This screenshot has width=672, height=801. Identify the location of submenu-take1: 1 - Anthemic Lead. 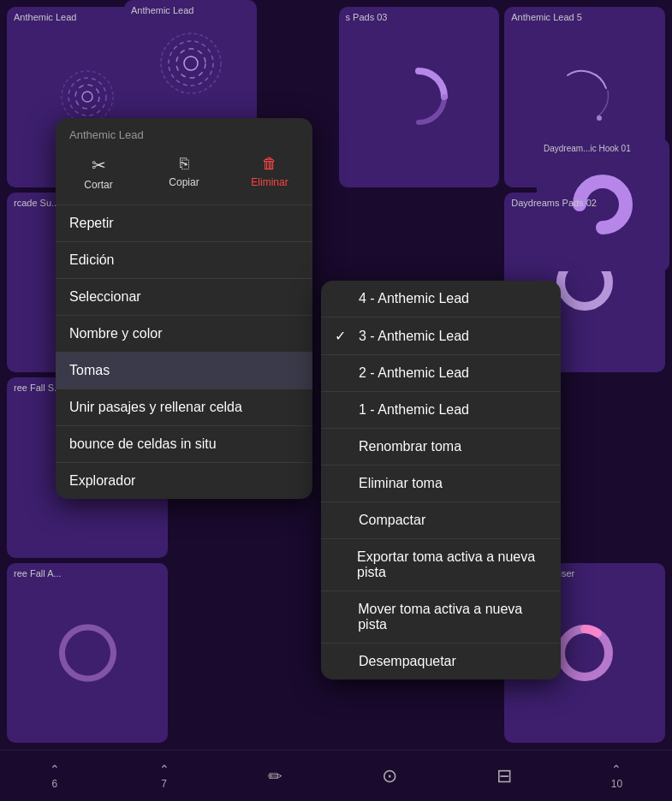
(441, 411).